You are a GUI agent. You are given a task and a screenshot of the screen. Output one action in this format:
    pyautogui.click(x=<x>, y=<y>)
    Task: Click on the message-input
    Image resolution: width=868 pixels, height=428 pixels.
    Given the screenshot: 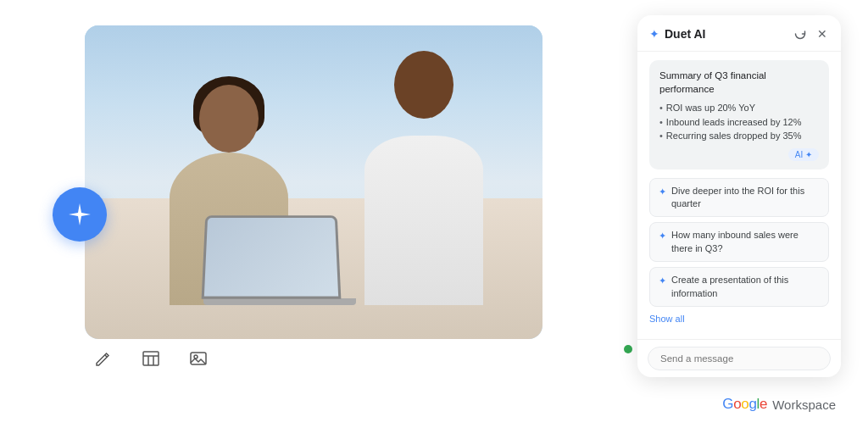 What is the action you would take?
    pyautogui.click(x=739, y=359)
    